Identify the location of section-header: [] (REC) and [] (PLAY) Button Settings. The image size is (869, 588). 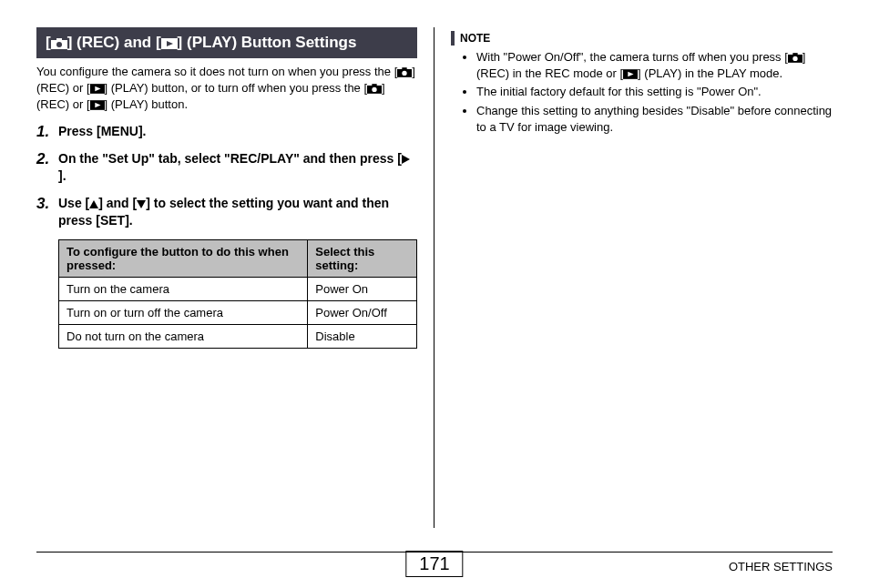
(227, 43).